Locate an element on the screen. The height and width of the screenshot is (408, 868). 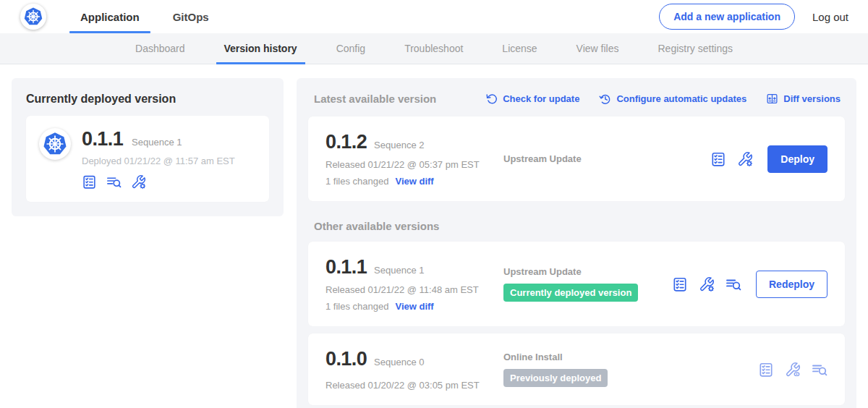
app-tabs: Application GitOps is located at coordinates (150, 17).